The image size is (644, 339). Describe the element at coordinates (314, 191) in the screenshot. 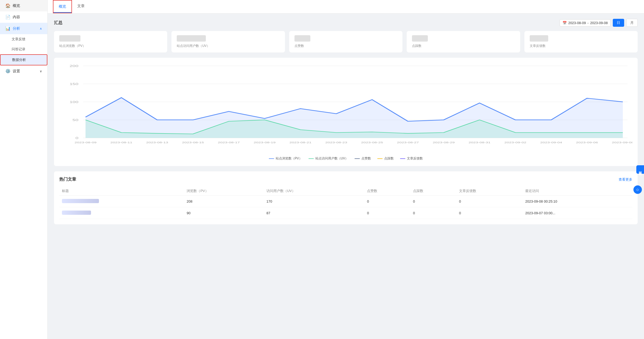

I see `col-uv: 访问用户数（UV）` at that location.